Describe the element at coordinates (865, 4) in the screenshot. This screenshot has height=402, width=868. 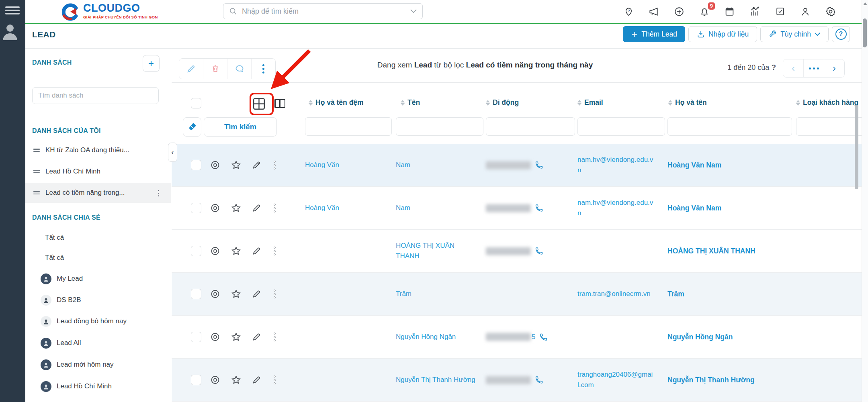
I see `scroll-up-arrow-icon` at that location.